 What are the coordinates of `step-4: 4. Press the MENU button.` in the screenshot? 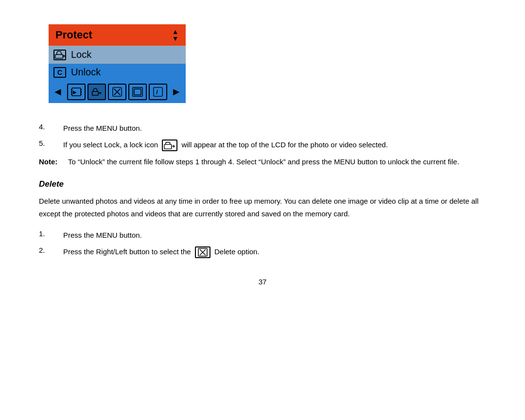 It's located at (262, 128).